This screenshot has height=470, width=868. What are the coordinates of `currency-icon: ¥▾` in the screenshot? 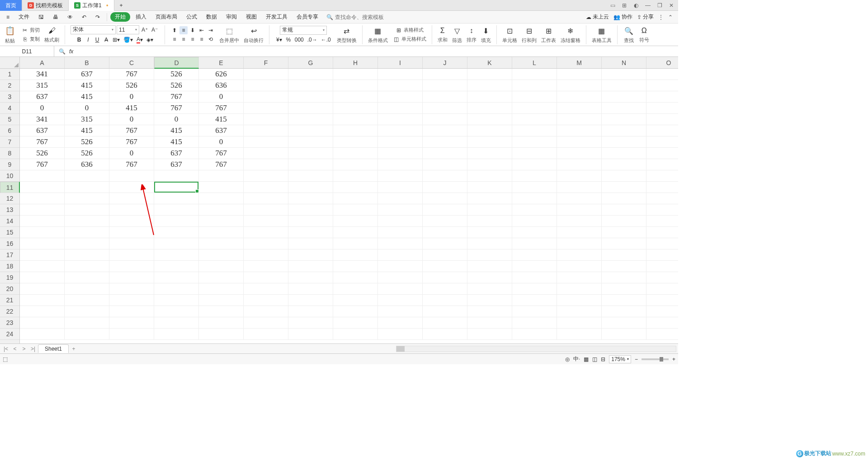 It's located at (279, 40).